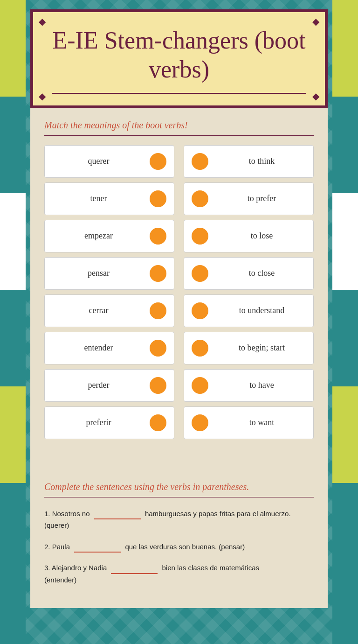  Describe the element at coordinates (179, 519) in the screenshot. I see `sentence-1: 1. Nosotros no hamburguesas y papas frit…` at that location.